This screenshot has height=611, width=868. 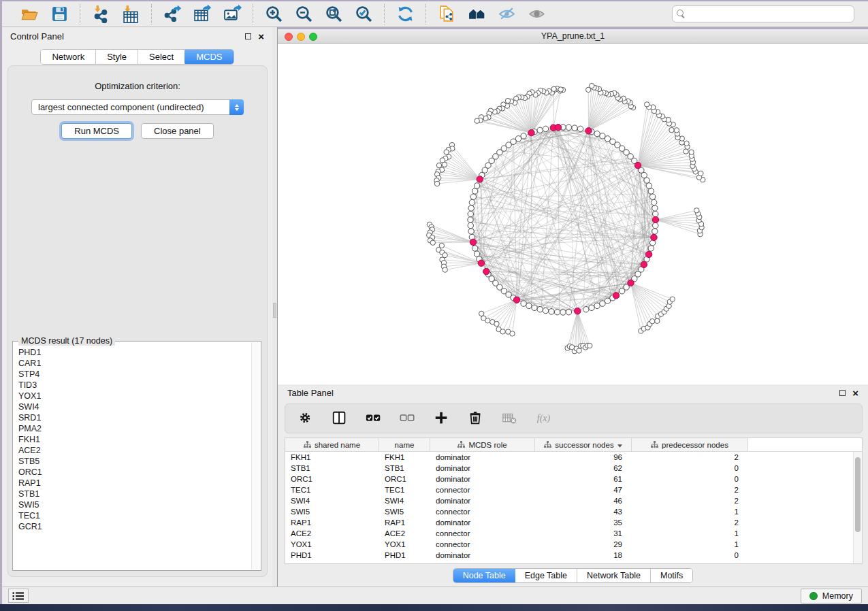 What do you see at coordinates (404, 501) in the screenshot?
I see `cell-name: SWI4` at bounding box center [404, 501].